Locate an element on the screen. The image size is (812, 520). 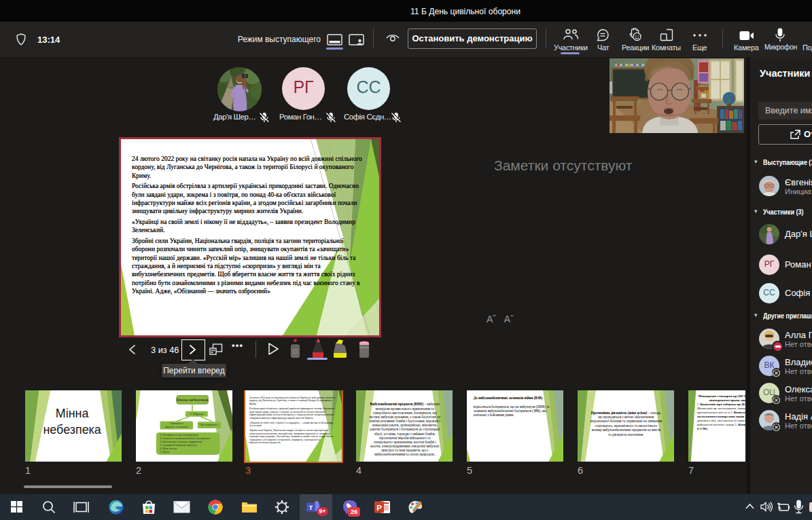
svg-text: Протиправності is located at coordinates (209, 425).